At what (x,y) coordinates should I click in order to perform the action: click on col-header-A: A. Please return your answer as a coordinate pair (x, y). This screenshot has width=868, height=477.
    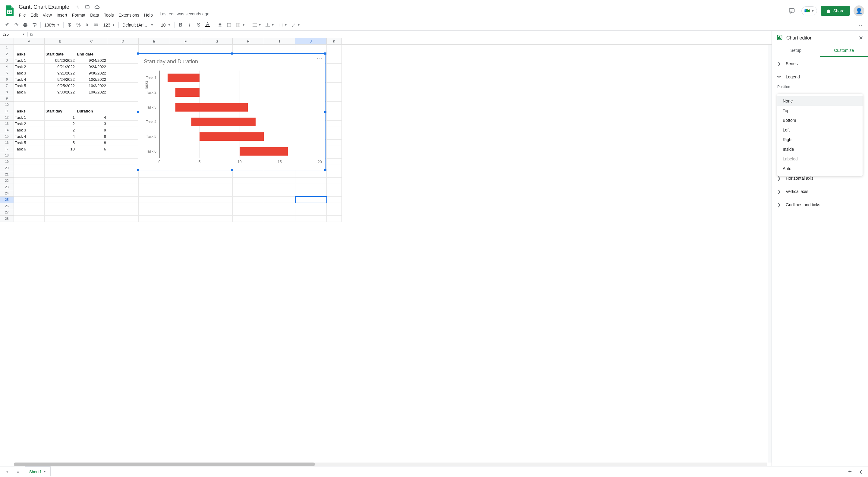
    Looking at the image, I should click on (29, 41).